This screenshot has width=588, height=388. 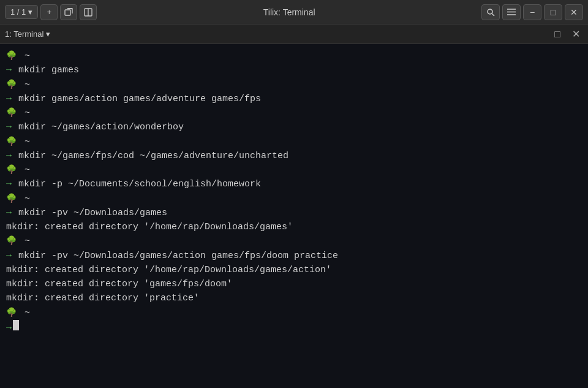 What do you see at coordinates (88, 12) in the screenshot?
I see `split-button` at bounding box center [88, 12].